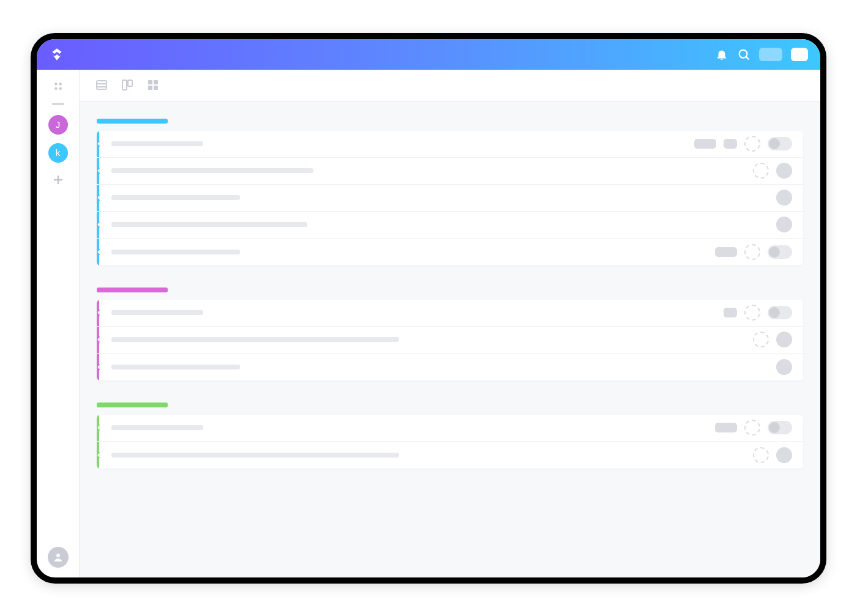 The width and height of the screenshot is (857, 616). Describe the element at coordinates (57, 54) in the screenshot. I see `app-logo-icon` at that location.